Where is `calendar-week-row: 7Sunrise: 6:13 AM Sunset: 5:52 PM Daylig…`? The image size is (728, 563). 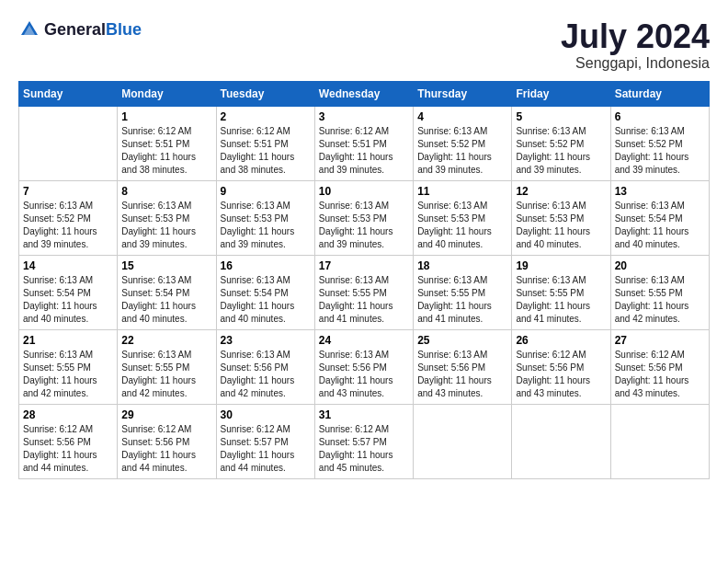 calendar-week-row: 7Sunrise: 6:13 AM Sunset: 5:52 PM Daylig… is located at coordinates (364, 217).